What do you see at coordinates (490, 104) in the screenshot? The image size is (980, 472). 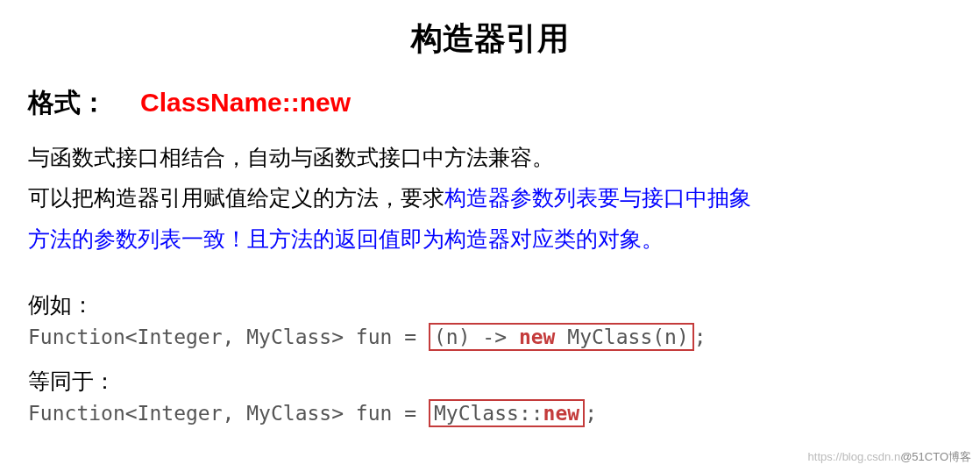 I see `format-line: 格式： ClassName::new` at bounding box center [490, 104].